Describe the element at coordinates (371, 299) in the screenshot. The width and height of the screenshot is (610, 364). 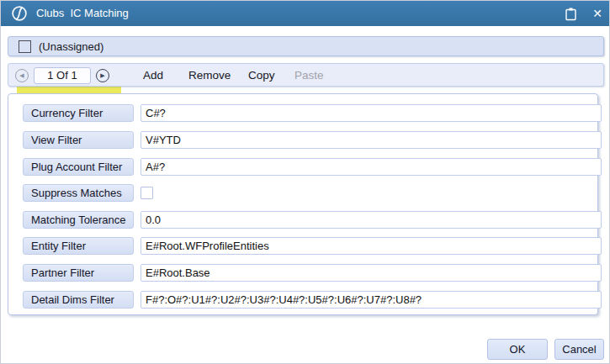
I see `detail-dims-filter-input` at that location.